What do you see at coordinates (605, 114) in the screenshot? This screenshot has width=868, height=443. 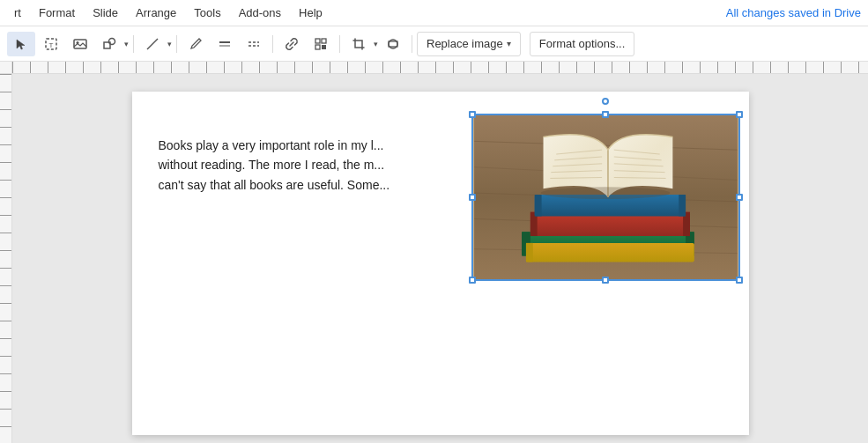 I see `handle-top-middle` at bounding box center [605, 114].